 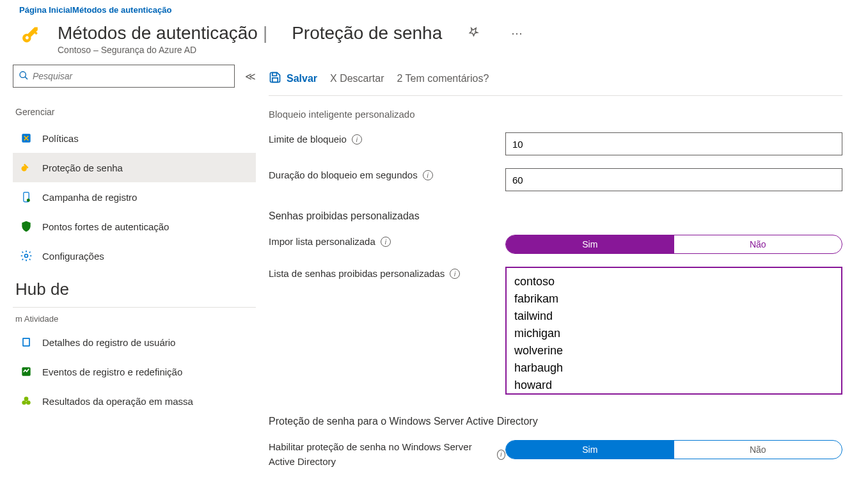 What do you see at coordinates (674, 450) in the screenshot?
I see `enable-winserver-toggle: Sim Não` at bounding box center [674, 450].